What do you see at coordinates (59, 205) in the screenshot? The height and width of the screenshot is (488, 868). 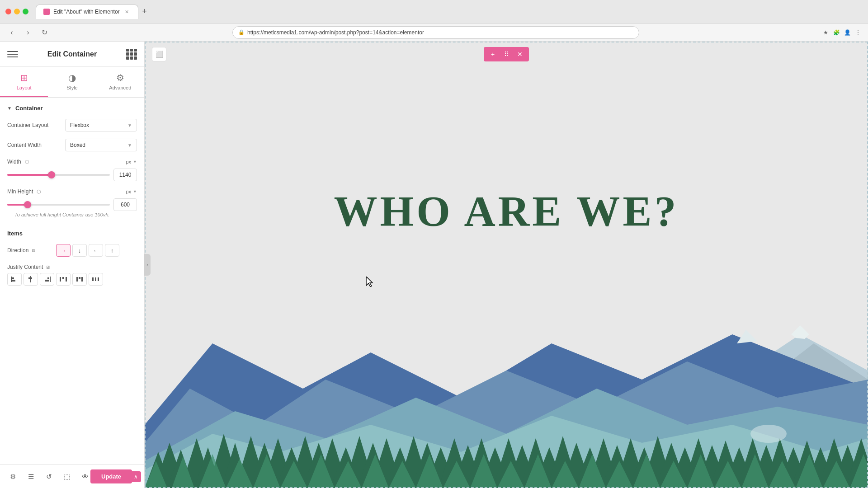 I see `min-height-slider-track` at bounding box center [59, 205].